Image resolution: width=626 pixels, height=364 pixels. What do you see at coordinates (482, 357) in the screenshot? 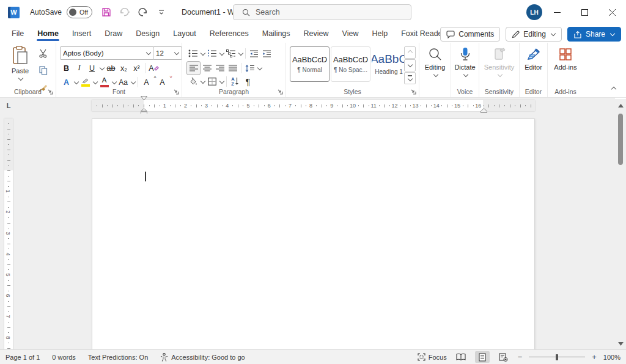
I see `print-layout-button` at bounding box center [482, 357].